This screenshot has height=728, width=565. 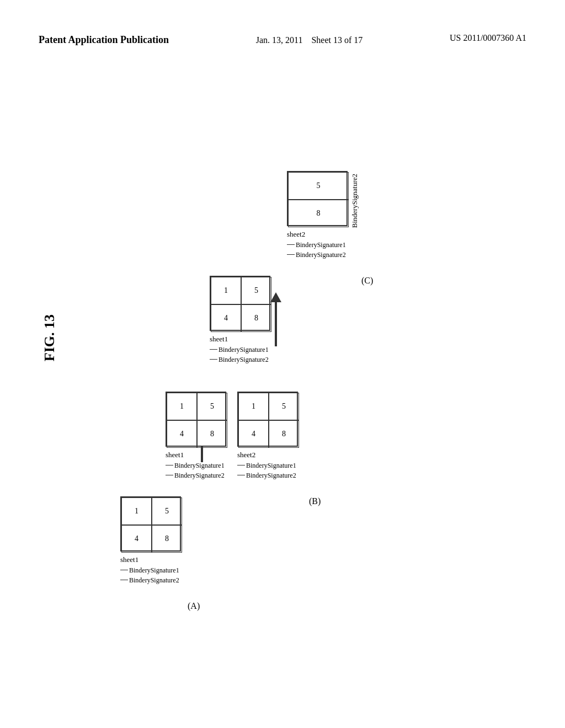 I want to click on sig1-b1: BinderySignature1, so click(x=195, y=465).